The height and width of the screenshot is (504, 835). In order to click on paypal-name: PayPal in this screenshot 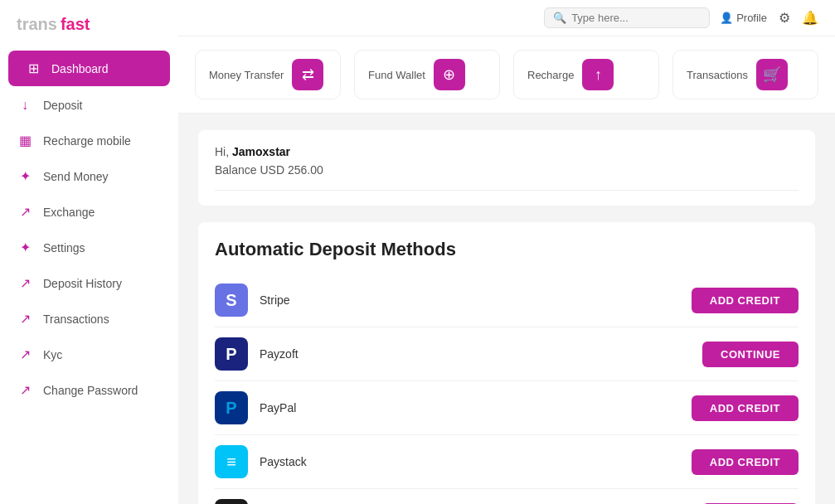, I will do `click(469, 408)`.